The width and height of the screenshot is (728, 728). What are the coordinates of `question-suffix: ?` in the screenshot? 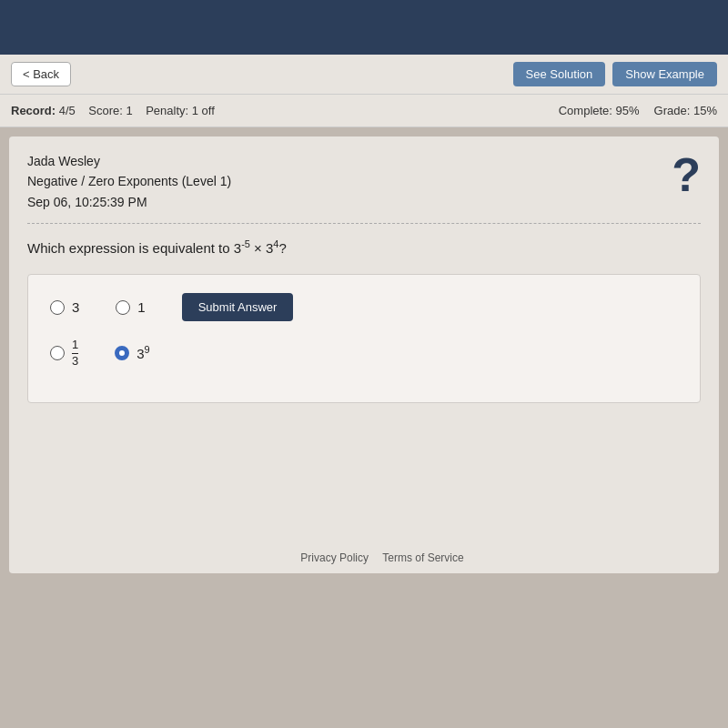 It's located at (282, 248).